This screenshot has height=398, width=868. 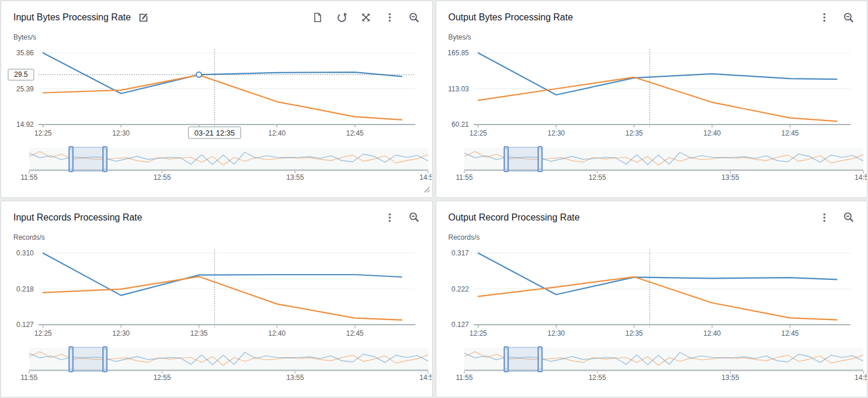 What do you see at coordinates (143, 17) in the screenshot?
I see `edit-icon` at bounding box center [143, 17].